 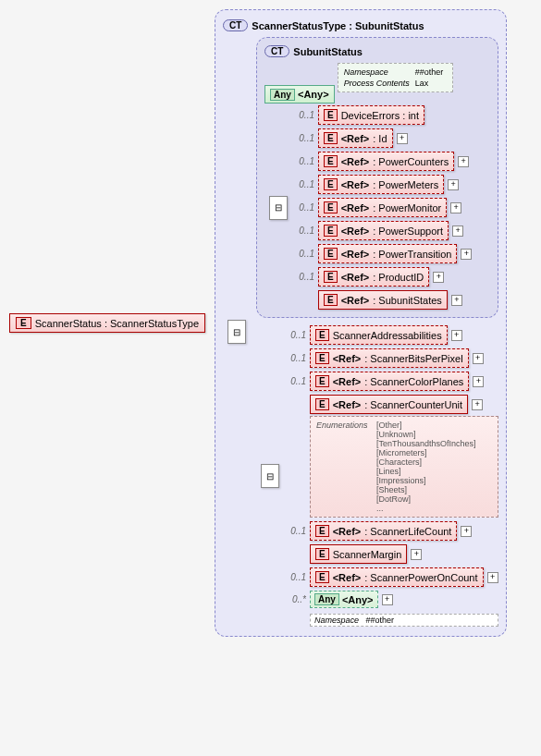 What do you see at coordinates (388, 405) in the screenshot?
I see `element-box: E<Ref>: ScannerCounterUnit` at bounding box center [388, 405].